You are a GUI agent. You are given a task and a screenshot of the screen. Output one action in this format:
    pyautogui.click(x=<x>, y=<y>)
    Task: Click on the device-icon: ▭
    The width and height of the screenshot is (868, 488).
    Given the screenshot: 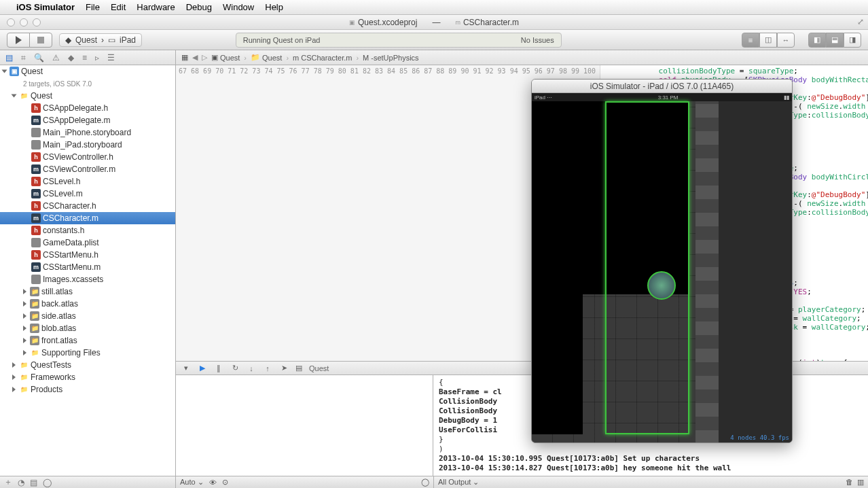 What is the action you would take?
    pyautogui.click(x=111, y=40)
    